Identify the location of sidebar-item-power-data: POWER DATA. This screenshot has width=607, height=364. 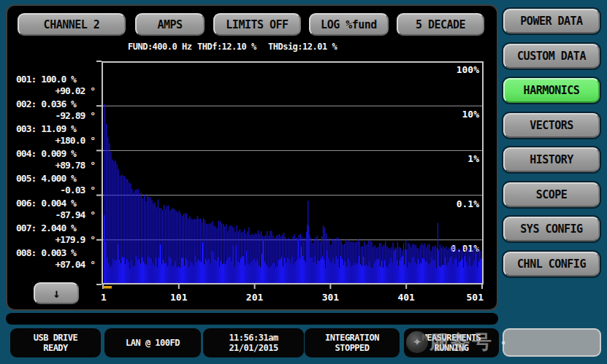
(551, 21).